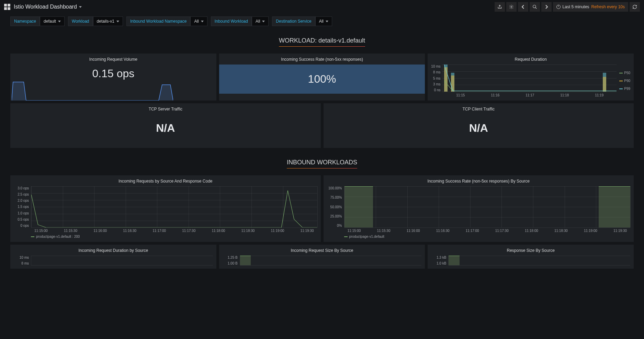 The width and height of the screenshot is (644, 339). Describe the element at coordinates (322, 42) in the screenshot. I see `section-title: WORKLOAD: details-v1.default` at that location.